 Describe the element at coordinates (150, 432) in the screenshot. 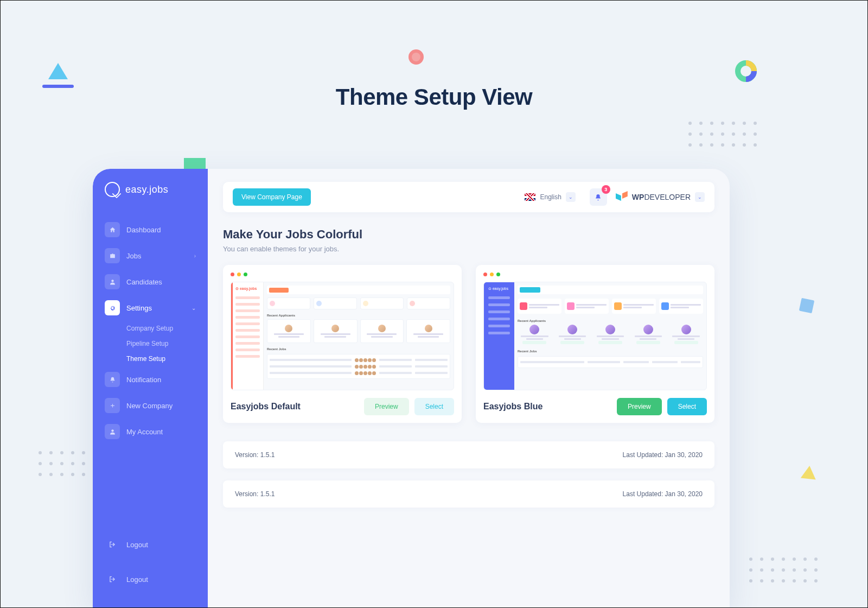

I see `sidebar-item-my-account: My Account` at that location.